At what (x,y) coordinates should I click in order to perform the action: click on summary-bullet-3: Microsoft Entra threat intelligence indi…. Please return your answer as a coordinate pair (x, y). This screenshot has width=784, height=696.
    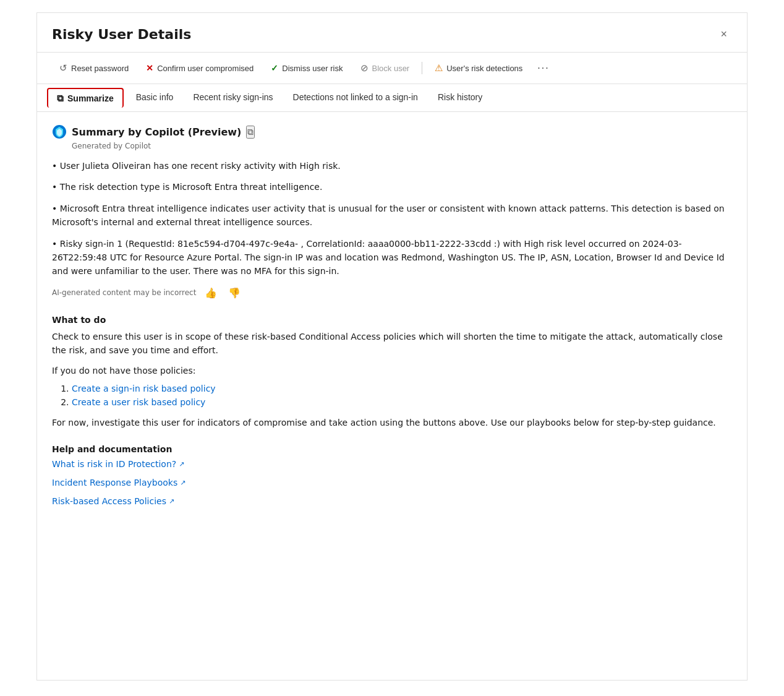
    Looking at the image, I should click on (392, 215).